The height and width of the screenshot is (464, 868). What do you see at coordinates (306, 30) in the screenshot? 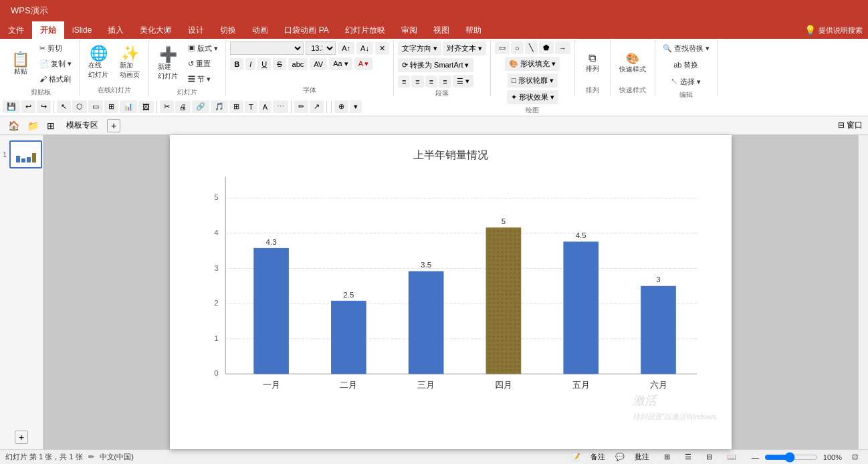
I see `tab-pocketanim: 口袋动画 PA` at bounding box center [306, 30].